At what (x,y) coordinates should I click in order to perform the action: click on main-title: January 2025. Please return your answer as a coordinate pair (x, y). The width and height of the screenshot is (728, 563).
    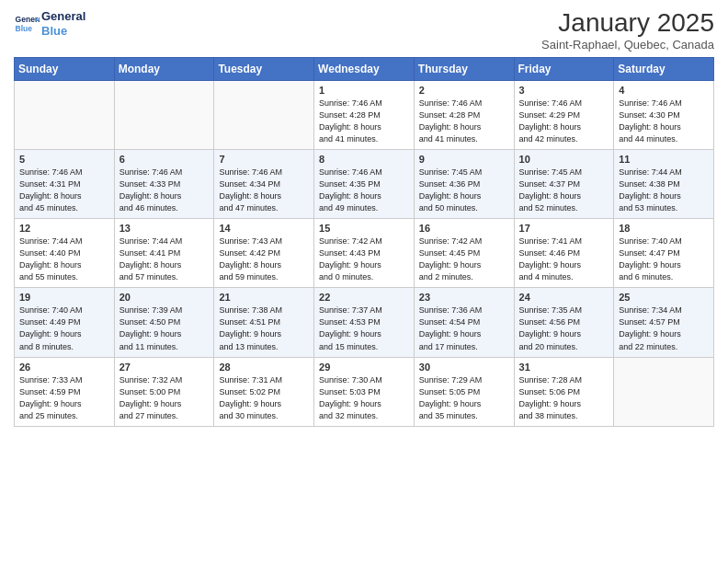
    Looking at the image, I should click on (628, 24).